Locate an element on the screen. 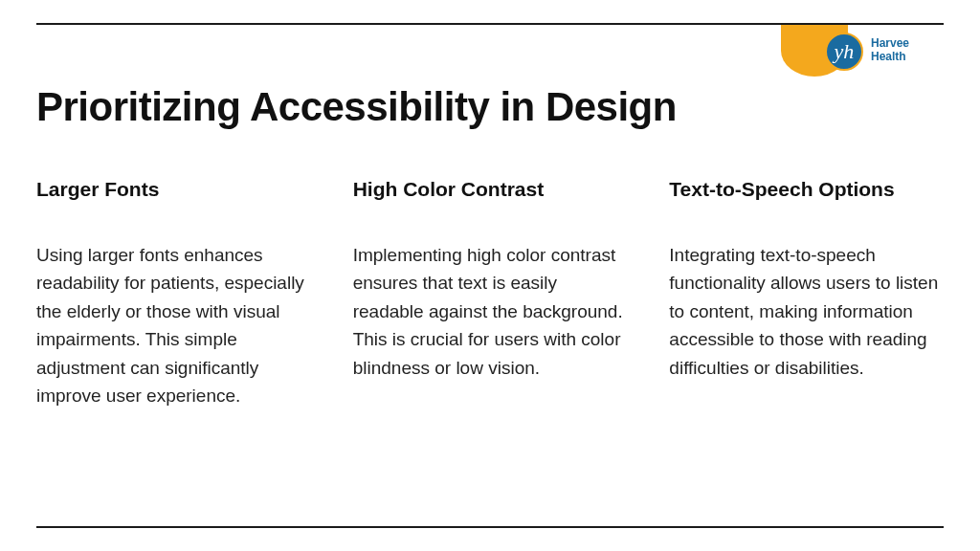 The image size is (980, 551). logo-text: Harvee Health is located at coordinates (890, 51).